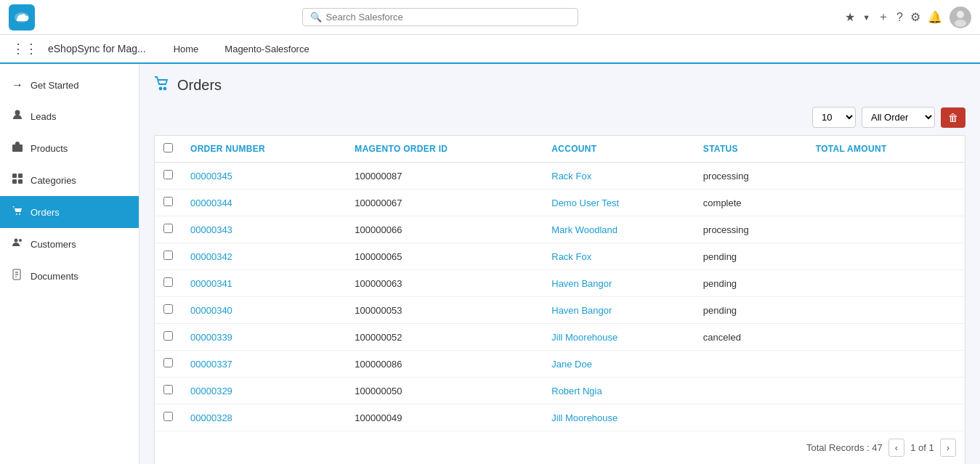  I want to click on nav-tabs: Home Magento-Salesforce, so click(241, 49).